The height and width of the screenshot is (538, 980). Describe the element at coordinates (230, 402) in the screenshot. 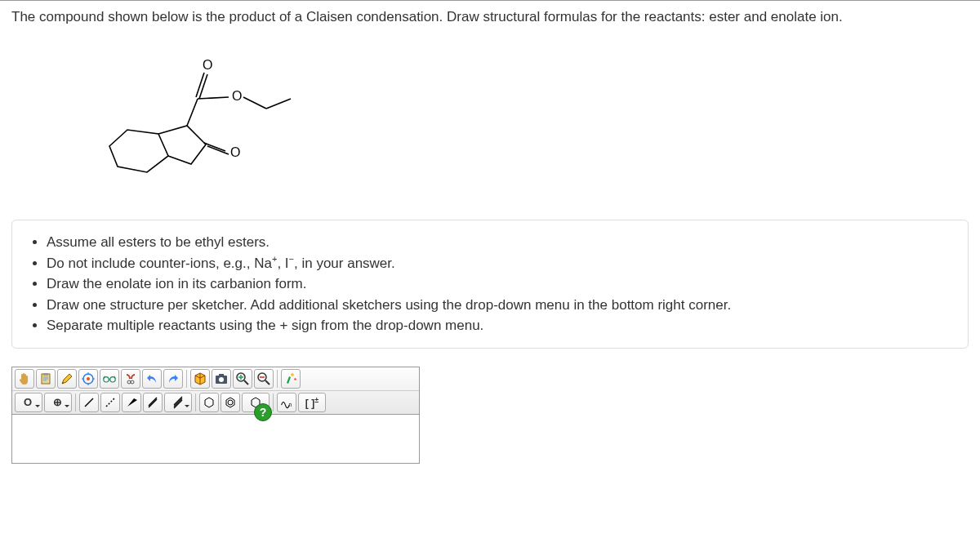

I see `cyclohexane-tool` at that location.